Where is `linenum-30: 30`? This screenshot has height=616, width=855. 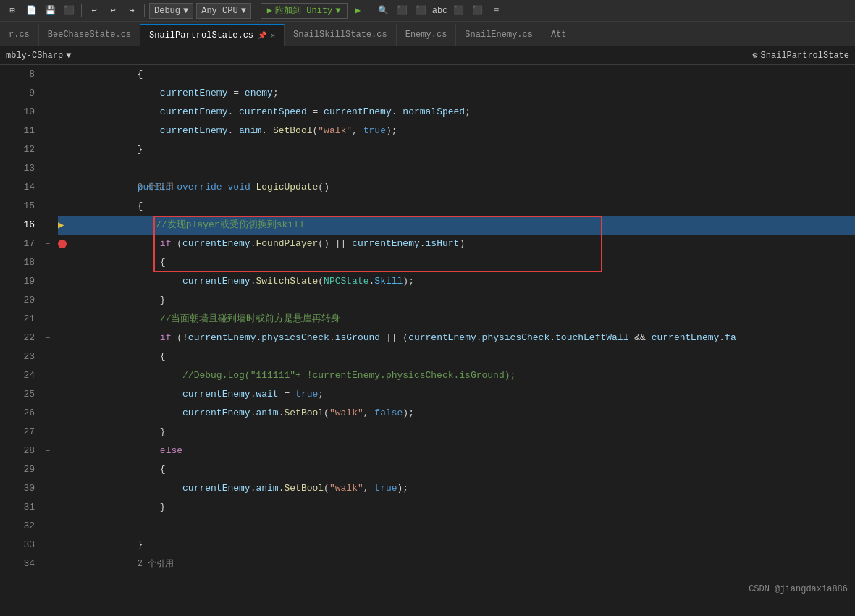 linenum-30: 30 is located at coordinates (17, 489).